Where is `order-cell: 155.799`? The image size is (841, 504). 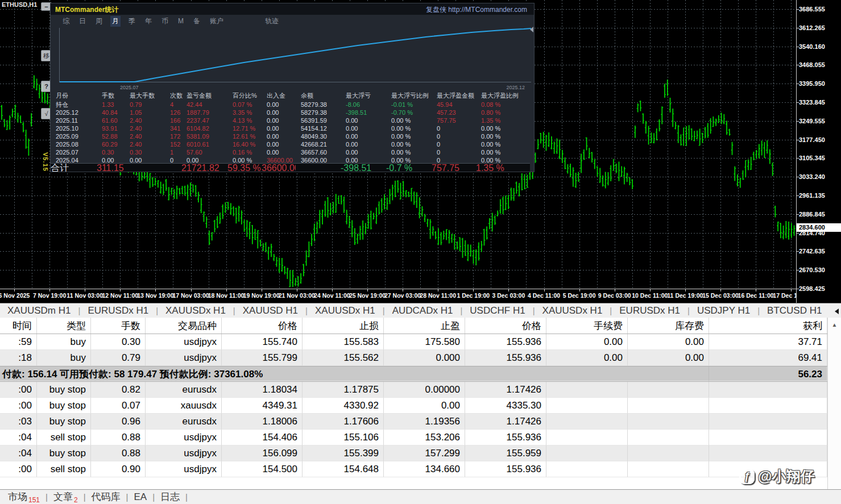 order-cell: 155.799 is located at coordinates (262, 358).